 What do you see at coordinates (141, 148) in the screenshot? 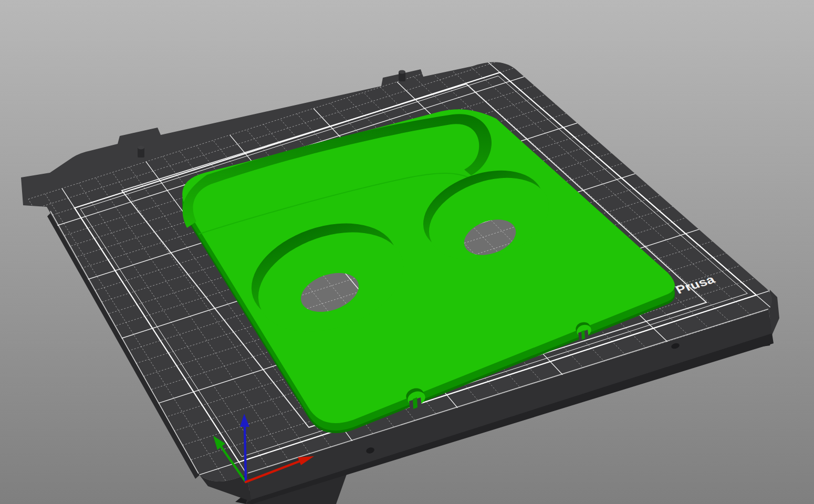
I see `bed-peg-left-top` at bounding box center [141, 148].